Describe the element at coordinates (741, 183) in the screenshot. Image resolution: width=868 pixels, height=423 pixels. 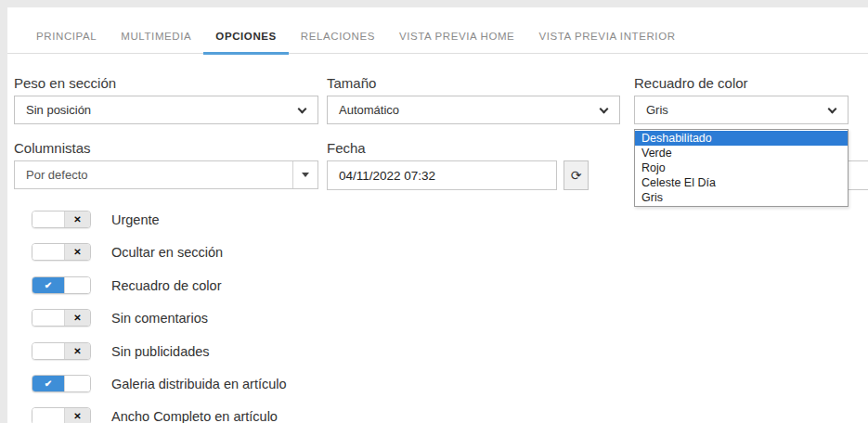
I see `dropdown-option-celeste-el-dia: Celeste El Día` at that location.